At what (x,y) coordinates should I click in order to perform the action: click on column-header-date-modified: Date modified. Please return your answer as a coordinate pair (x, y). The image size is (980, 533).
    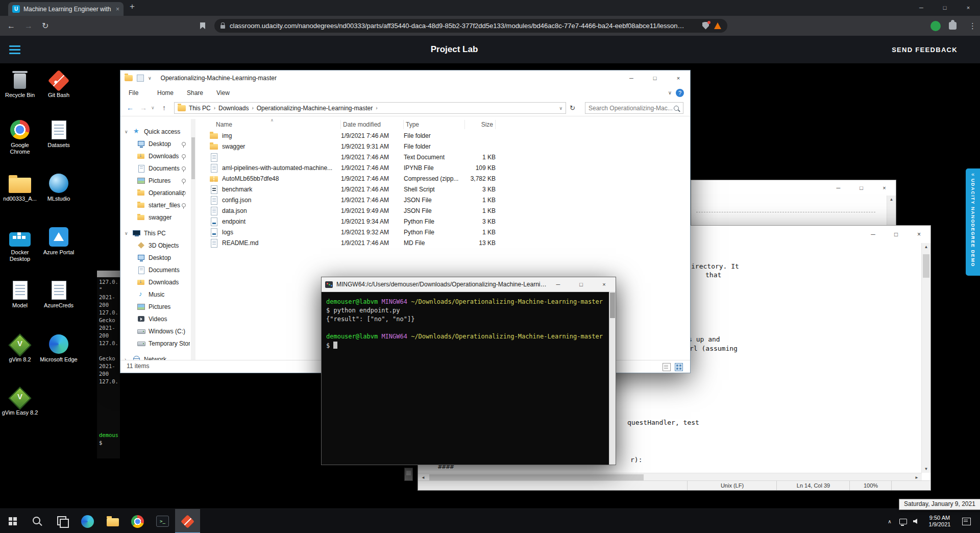
    Looking at the image, I should click on (373, 125).